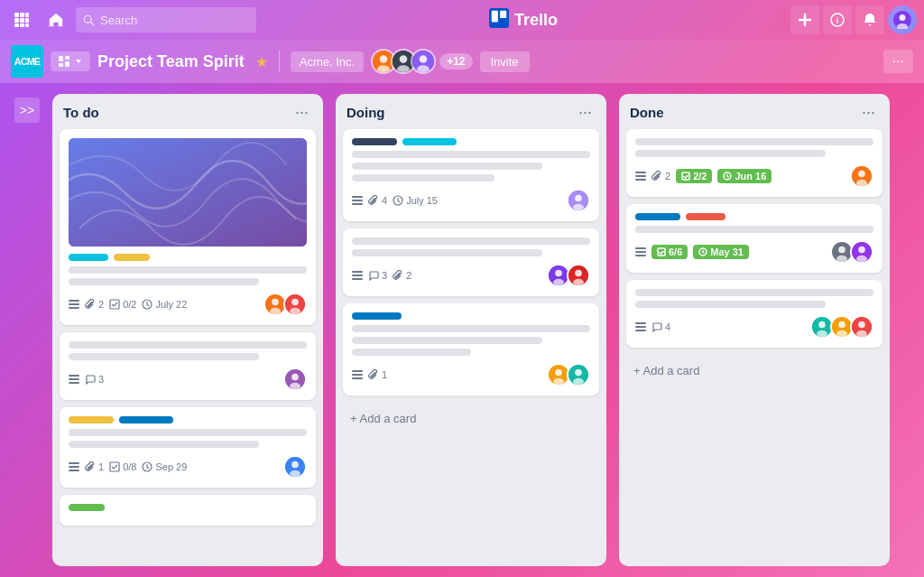  What do you see at coordinates (94, 379) in the screenshot?
I see `card-comments: 3` at bounding box center [94, 379].